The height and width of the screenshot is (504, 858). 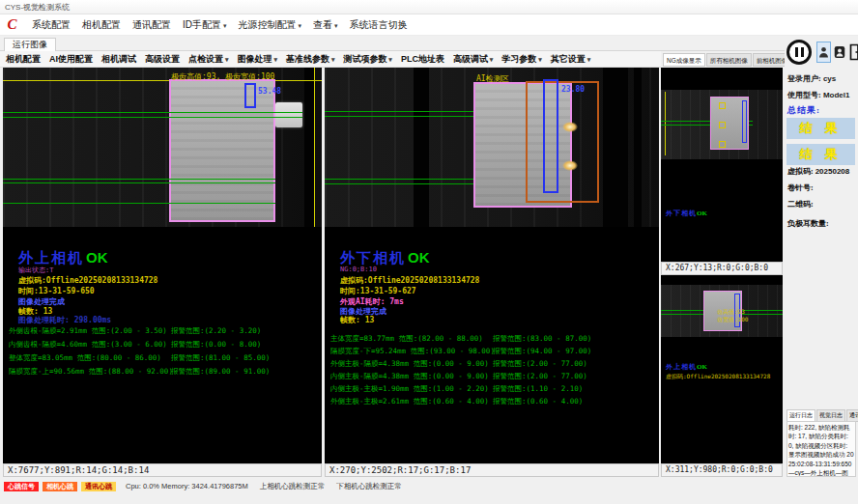 I want to click on login-user-row: 登录用户: cys, so click(x=812, y=79).